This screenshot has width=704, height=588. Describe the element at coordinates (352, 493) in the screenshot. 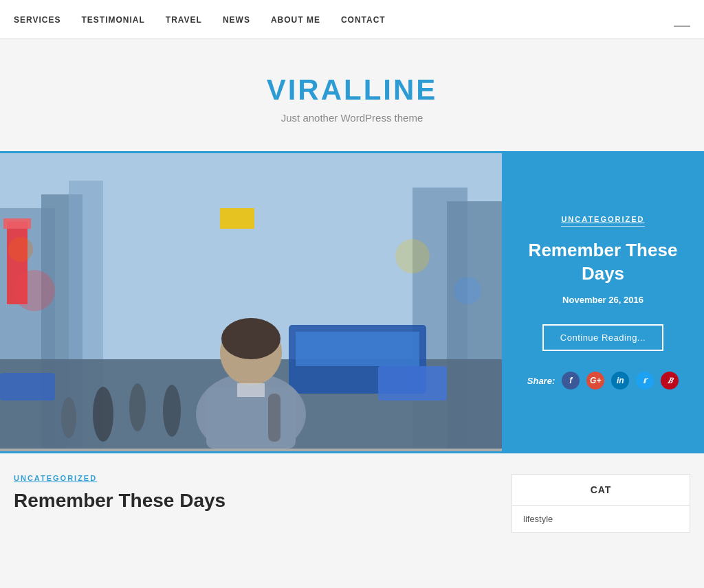

I see `lower-section: UNCATEGORIZED Remember These Days CAT li…` at that location.